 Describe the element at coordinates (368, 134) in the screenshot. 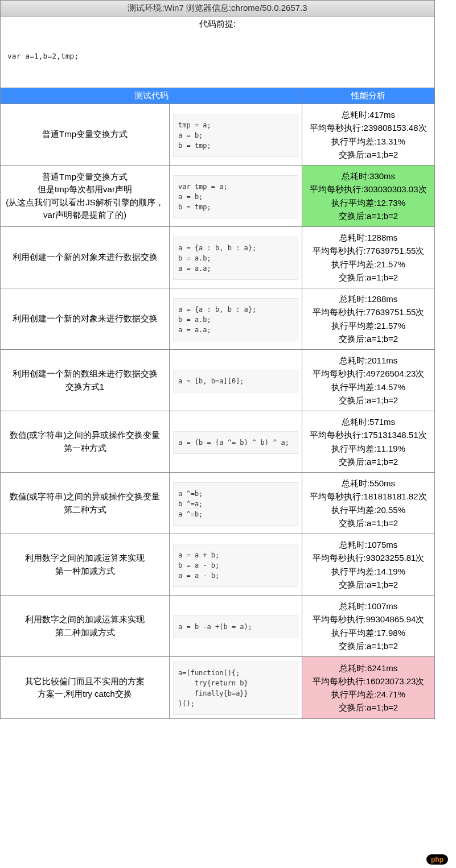

I see `perf-cell: 总耗时:417ms平均每秒执行:239808153.48次执行平均差:13.31…` at that location.